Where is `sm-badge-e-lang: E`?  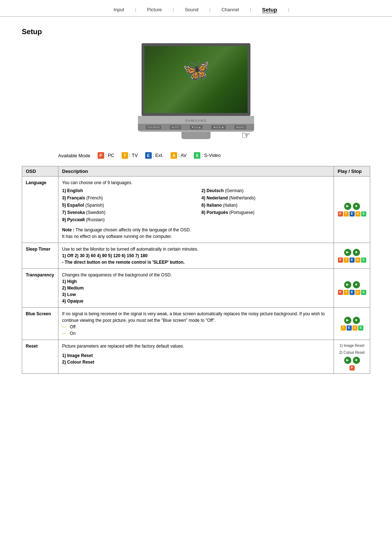 sm-badge-e-lang: E is located at coordinates (352, 214).